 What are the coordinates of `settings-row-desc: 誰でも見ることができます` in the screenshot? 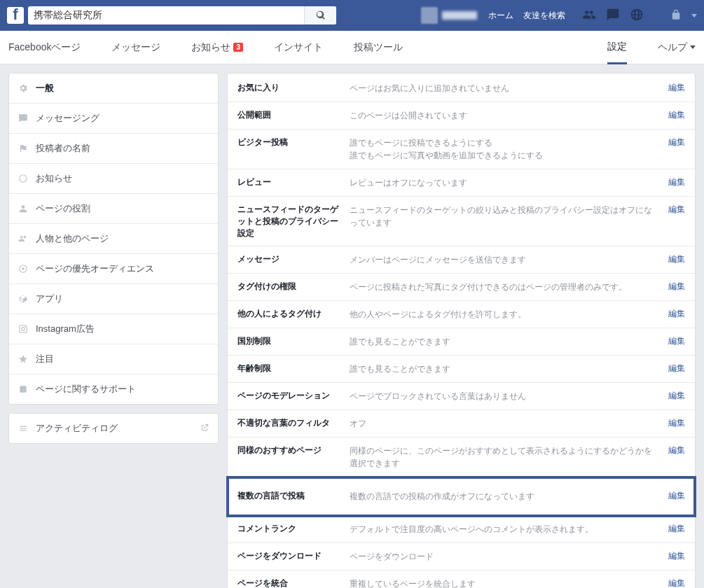 It's located at (504, 342).